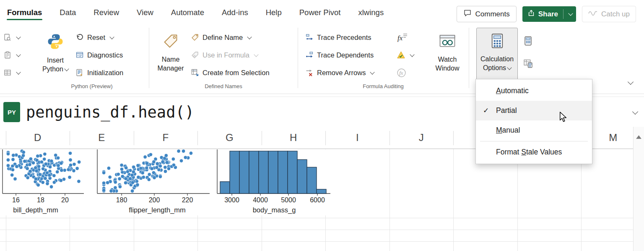 The image size is (644, 251). I want to click on reset-button: Reset, so click(95, 37).